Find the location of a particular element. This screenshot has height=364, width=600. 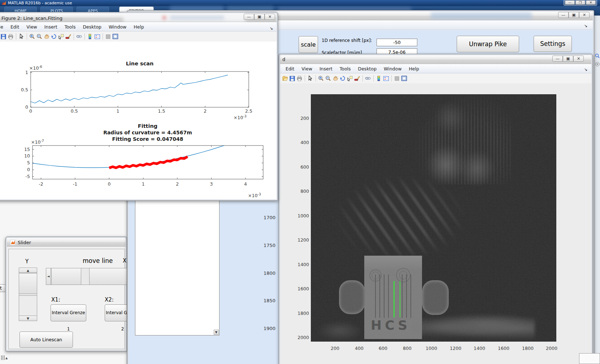

fig2-close-button: ✕ is located at coordinates (270, 17).